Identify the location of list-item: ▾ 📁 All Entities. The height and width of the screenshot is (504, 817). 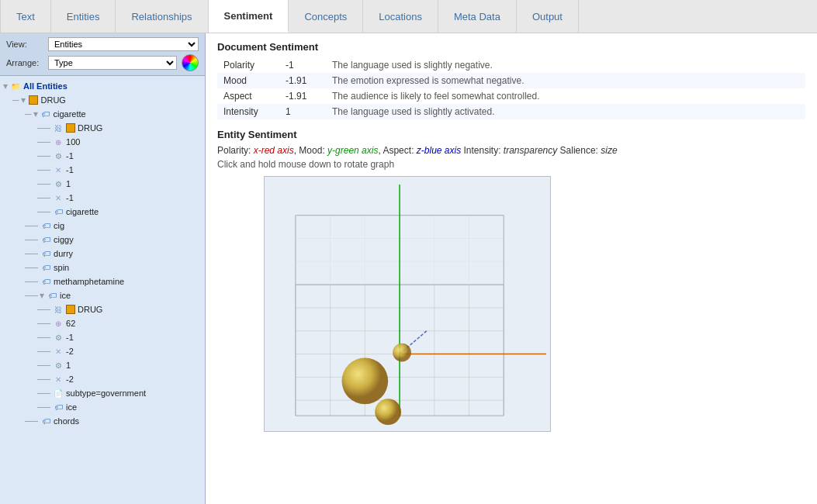
(102, 86).